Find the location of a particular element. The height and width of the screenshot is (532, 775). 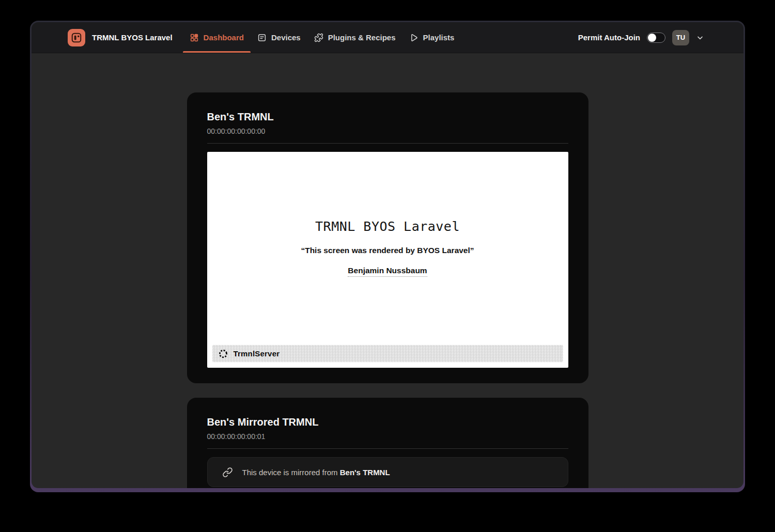

dashboard-grid-icon is located at coordinates (194, 38).